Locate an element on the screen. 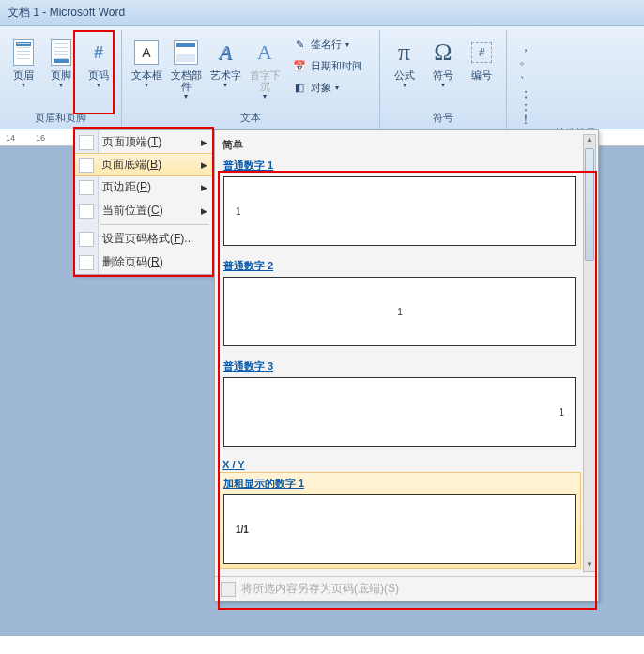  wordart-icon: A is located at coordinates (225, 53).